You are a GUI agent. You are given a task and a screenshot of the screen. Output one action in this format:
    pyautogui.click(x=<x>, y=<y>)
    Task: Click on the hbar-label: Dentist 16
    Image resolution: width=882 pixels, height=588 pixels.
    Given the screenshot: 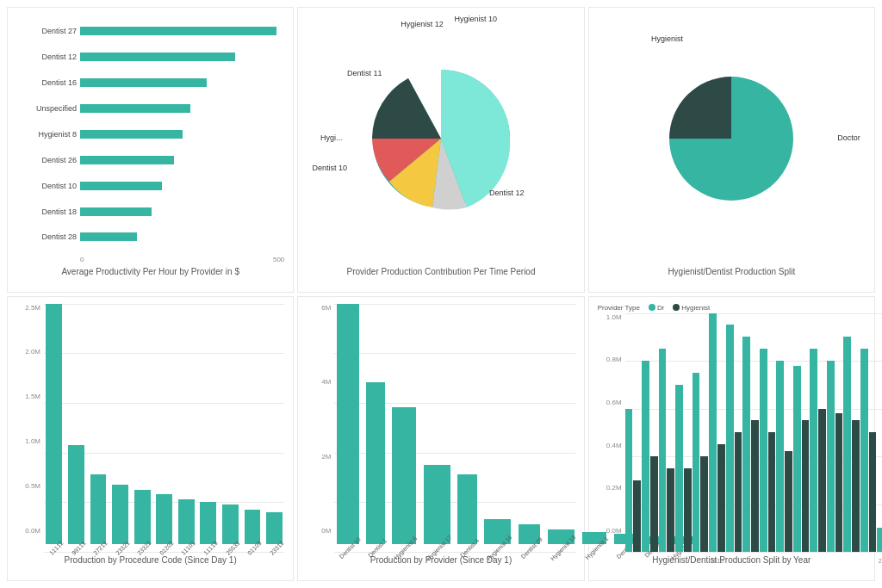 What is the action you would take?
    pyautogui.click(x=47, y=83)
    